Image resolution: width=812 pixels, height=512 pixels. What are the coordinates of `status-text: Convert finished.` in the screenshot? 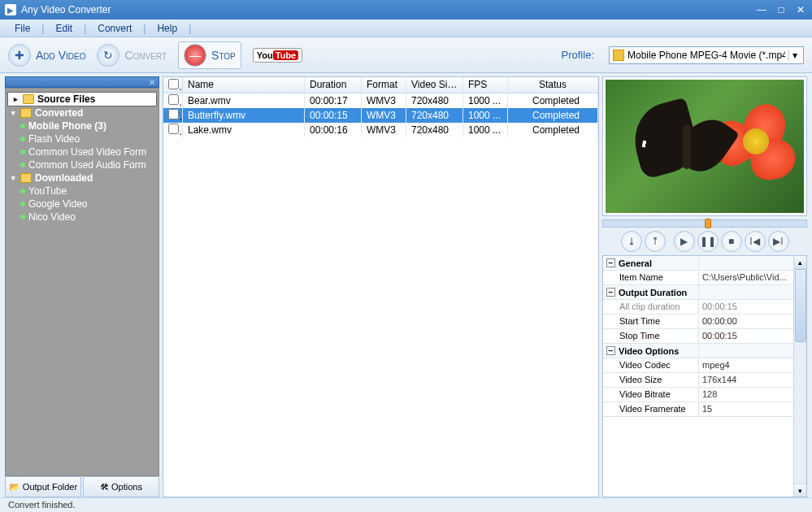 It's located at (42, 505).